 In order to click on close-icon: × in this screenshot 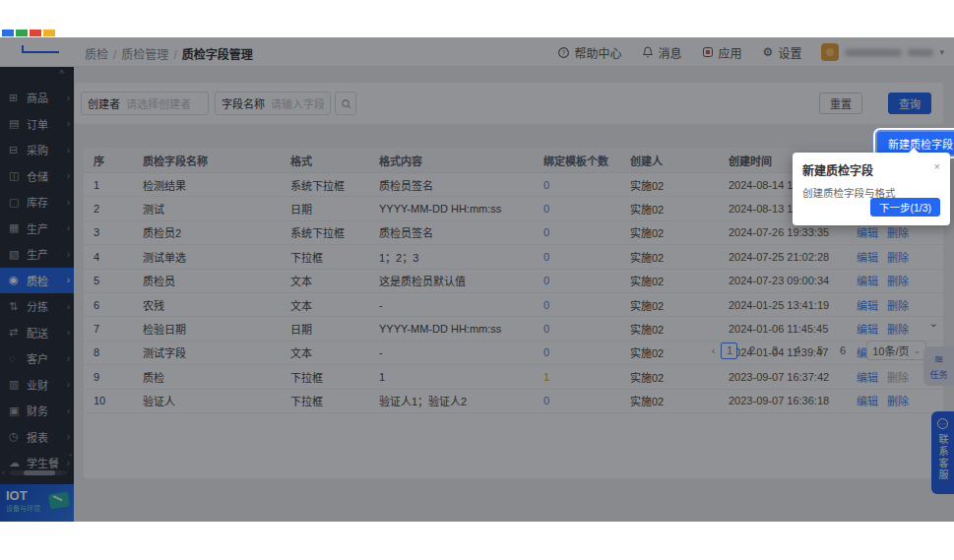, I will do `click(937, 167)`.